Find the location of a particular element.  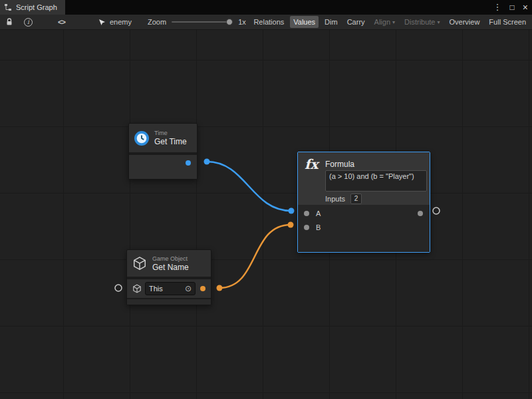

wire-get-time-to-formula-a is located at coordinates (249, 186).